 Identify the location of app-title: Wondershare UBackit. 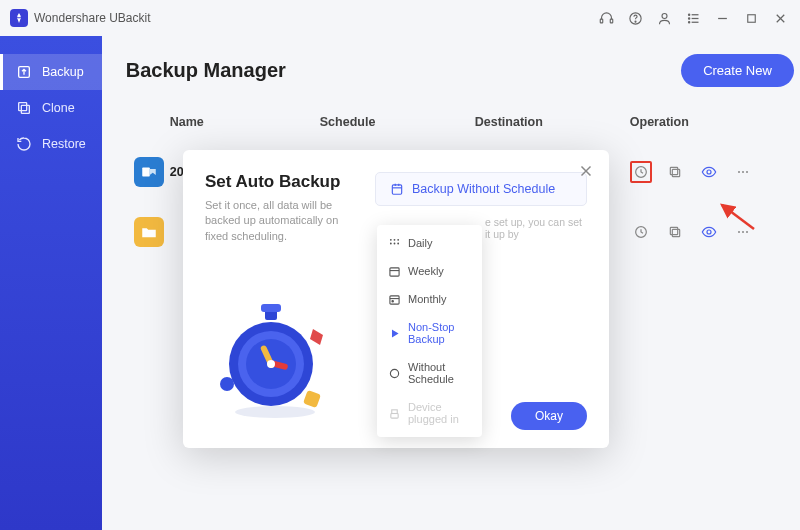
(92, 18).